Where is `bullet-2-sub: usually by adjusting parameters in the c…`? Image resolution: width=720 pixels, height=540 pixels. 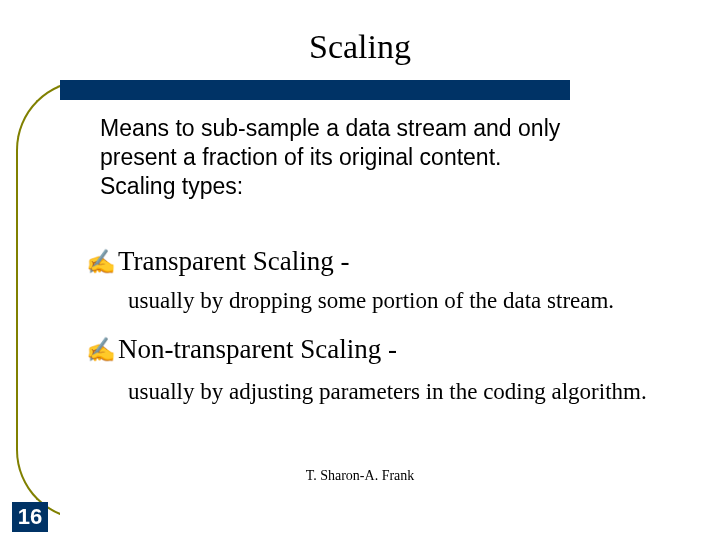
bullet-2-sub: usually by adjusting parameters in the c… is located at coordinates (388, 392).